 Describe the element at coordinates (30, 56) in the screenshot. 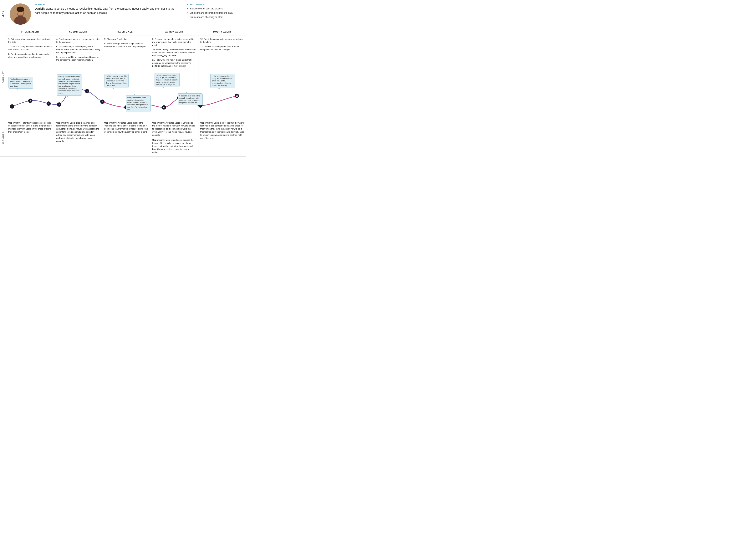

I see `step-3: 3. Create a spreadsheet that itemizes ea…` at that location.